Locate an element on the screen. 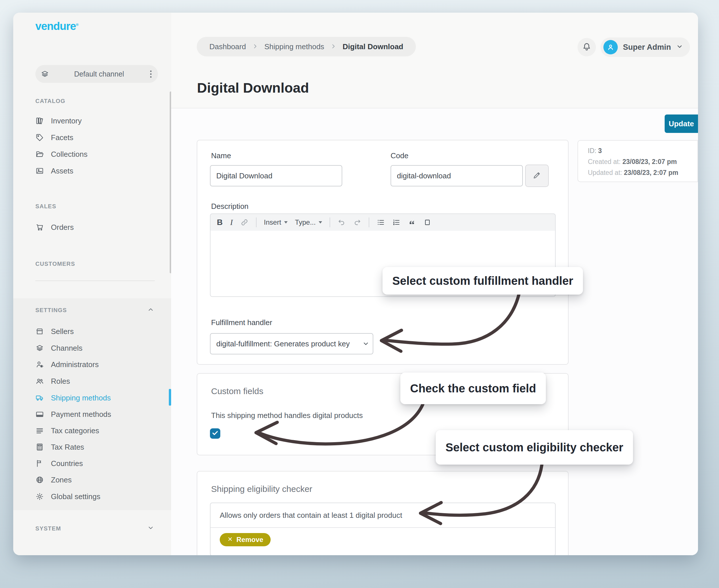  close-icon is located at coordinates (230, 540).